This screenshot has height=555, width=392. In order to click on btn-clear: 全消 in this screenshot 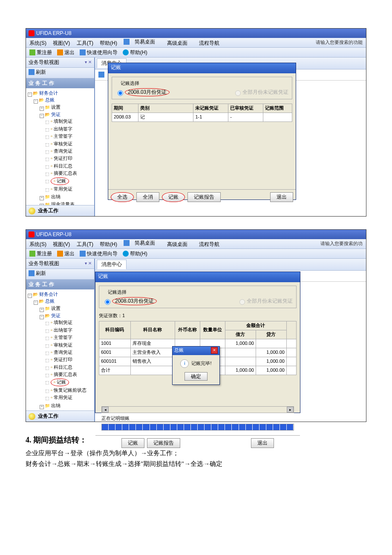, I will do `click(148, 197)`.